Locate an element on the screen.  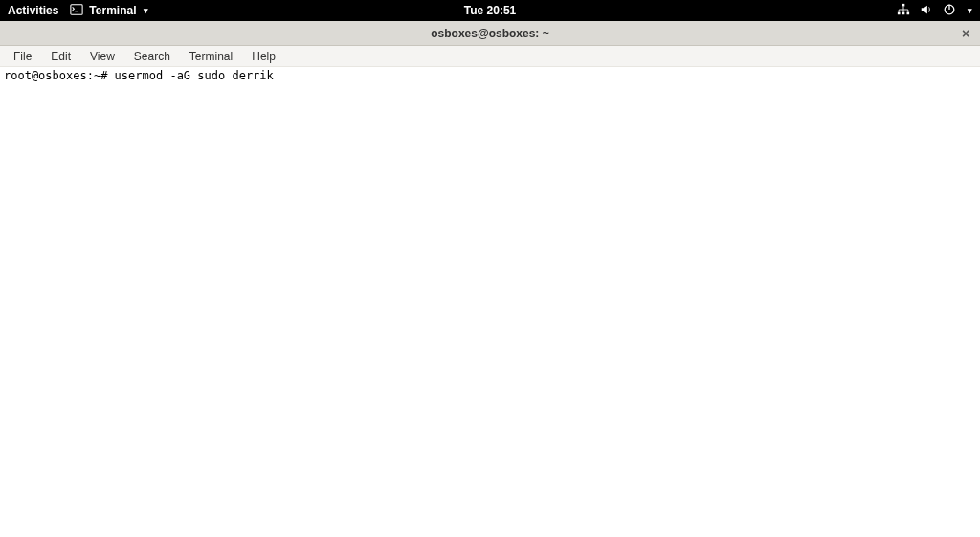
app-menu-bar: File Edit View Search Terminal Help is located at coordinates (490, 56).